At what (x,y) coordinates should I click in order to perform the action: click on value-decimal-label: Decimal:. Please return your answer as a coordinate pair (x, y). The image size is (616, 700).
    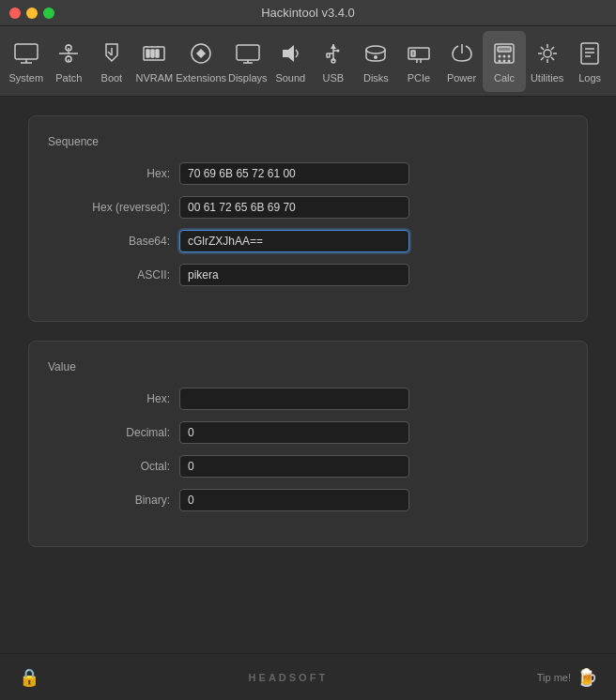
    Looking at the image, I should click on (114, 433).